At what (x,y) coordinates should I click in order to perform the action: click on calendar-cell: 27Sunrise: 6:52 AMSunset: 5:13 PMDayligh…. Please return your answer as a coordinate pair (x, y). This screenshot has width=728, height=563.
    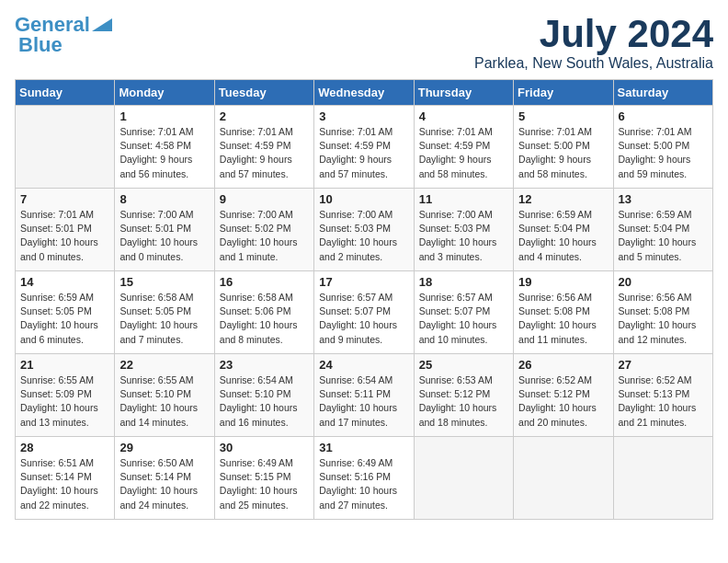
    Looking at the image, I should click on (663, 396).